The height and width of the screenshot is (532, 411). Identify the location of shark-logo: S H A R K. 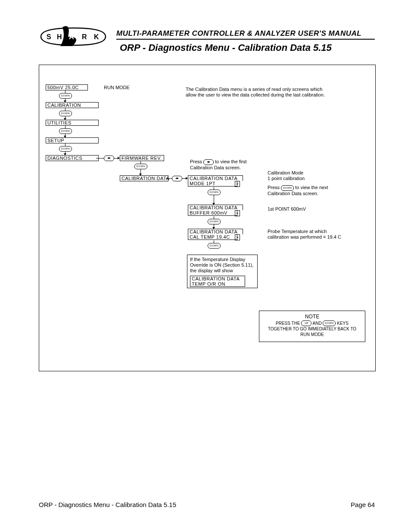
(71, 35).